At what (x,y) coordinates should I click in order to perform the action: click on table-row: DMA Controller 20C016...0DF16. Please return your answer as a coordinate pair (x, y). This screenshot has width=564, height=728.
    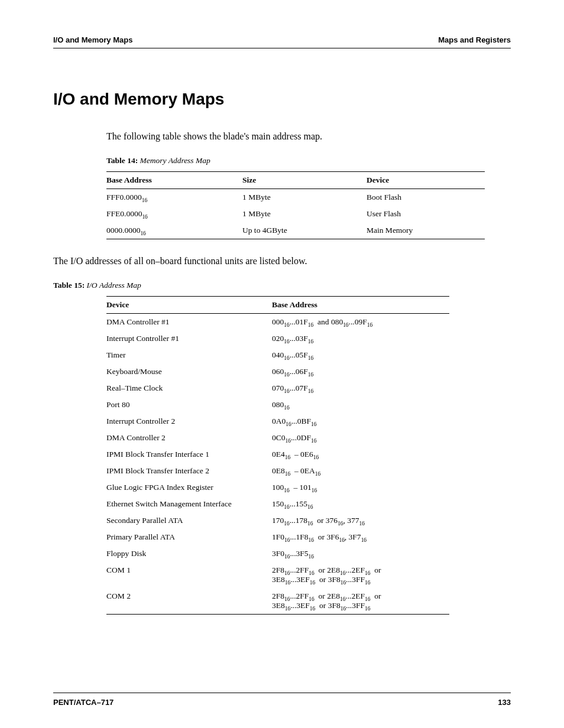
    Looking at the image, I should click on (278, 438).